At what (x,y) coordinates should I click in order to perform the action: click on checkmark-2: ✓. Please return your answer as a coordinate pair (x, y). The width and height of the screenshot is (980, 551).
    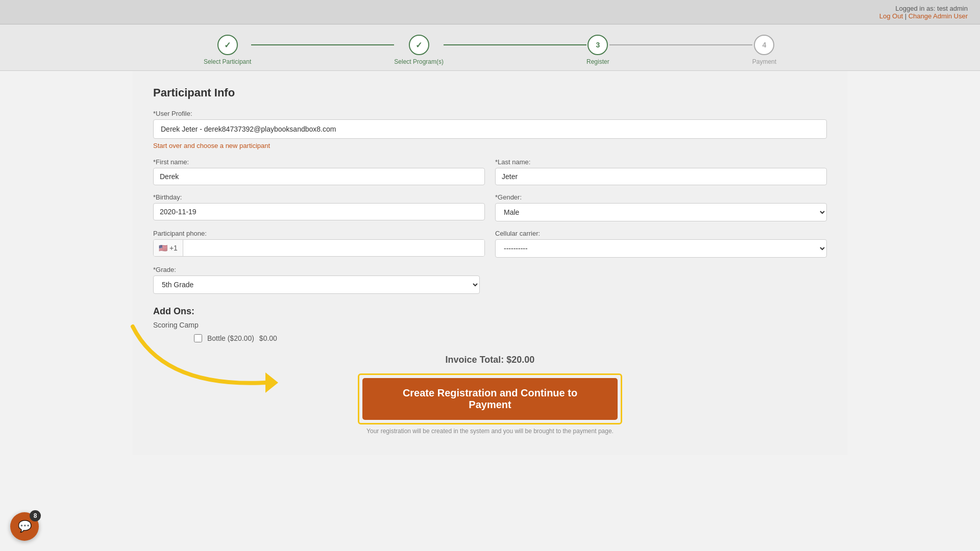
    Looking at the image, I should click on (419, 45).